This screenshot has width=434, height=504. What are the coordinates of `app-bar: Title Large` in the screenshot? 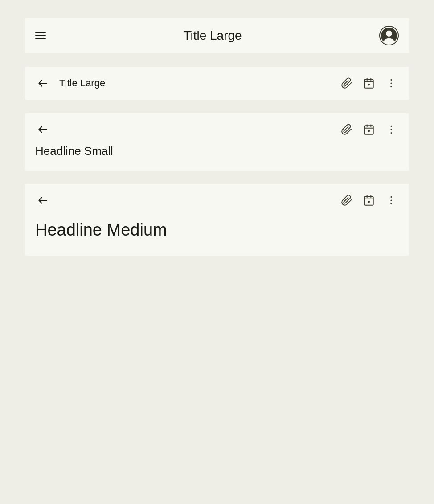 It's located at (217, 36).